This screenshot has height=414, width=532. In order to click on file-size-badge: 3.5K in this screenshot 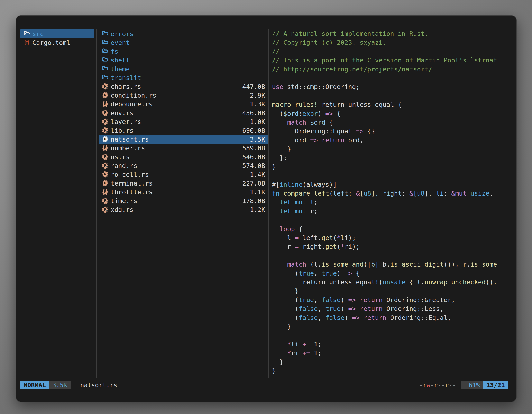, I will do `click(60, 385)`.